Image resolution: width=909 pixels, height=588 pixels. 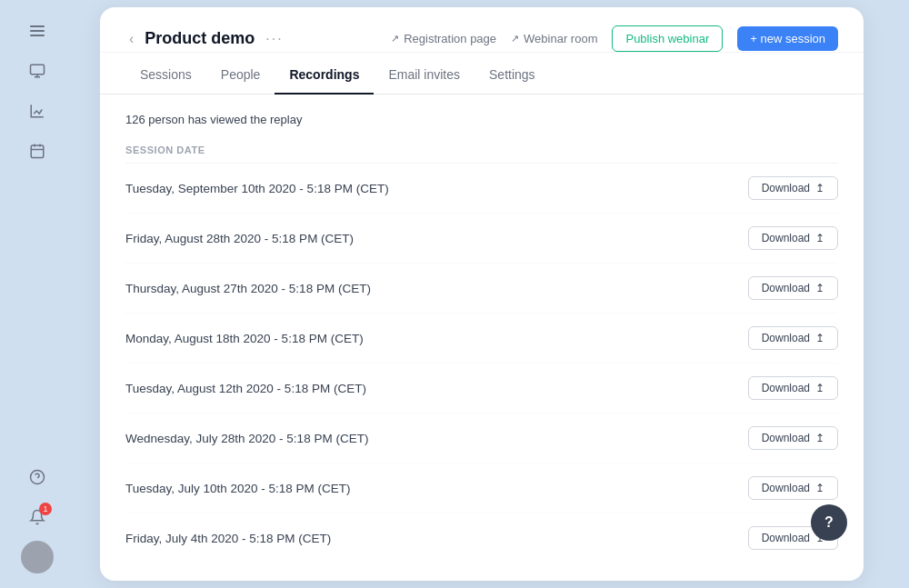 I want to click on header-right: ↗ Registration page ↗ Webinar room Publi…, so click(x=614, y=38).